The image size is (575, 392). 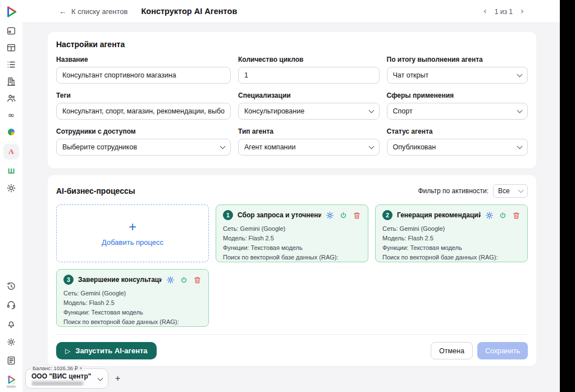 What do you see at coordinates (11, 188) in the screenshot?
I see `settings-gear-icon` at bounding box center [11, 188].